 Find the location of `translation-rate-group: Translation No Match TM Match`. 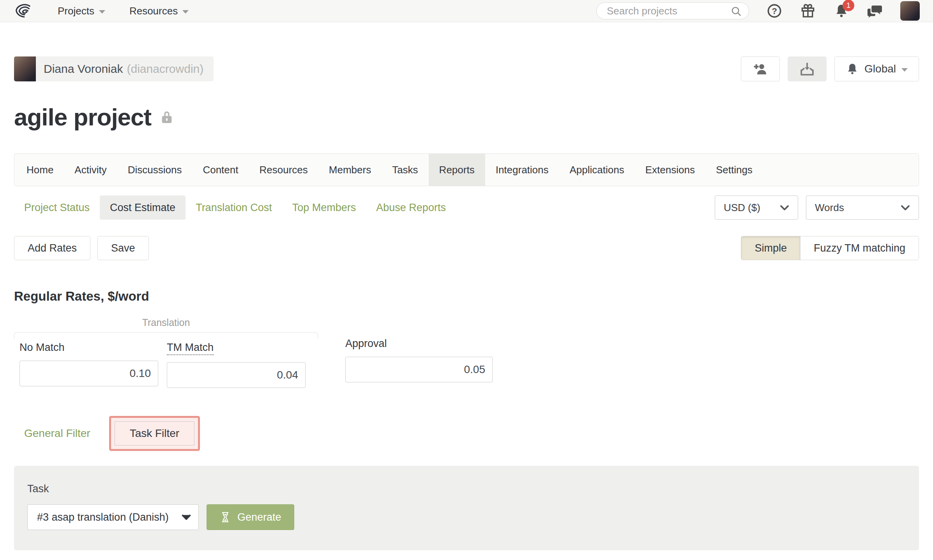

translation-rate-group: Translation No Match TM Match is located at coordinates (166, 352).